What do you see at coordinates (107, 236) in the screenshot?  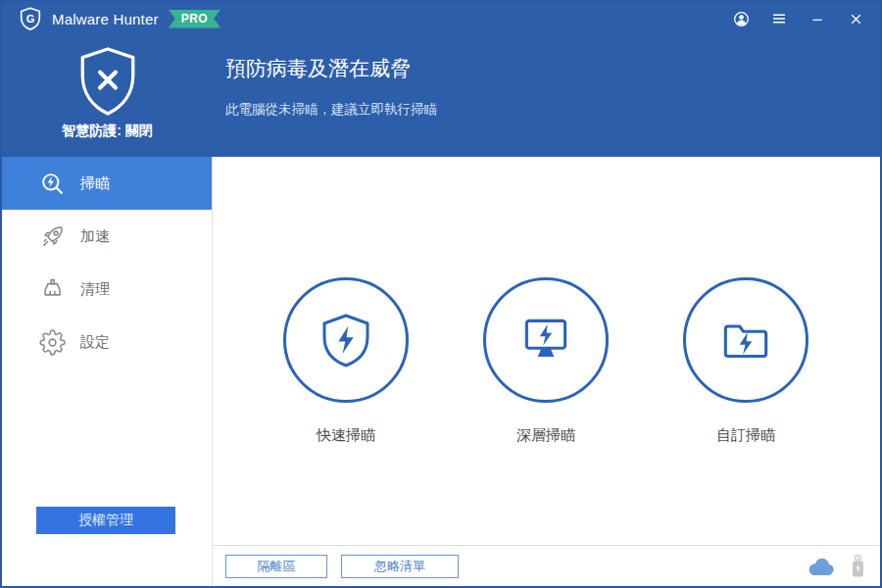 I see `sidebar-item-boost: 加速` at bounding box center [107, 236].